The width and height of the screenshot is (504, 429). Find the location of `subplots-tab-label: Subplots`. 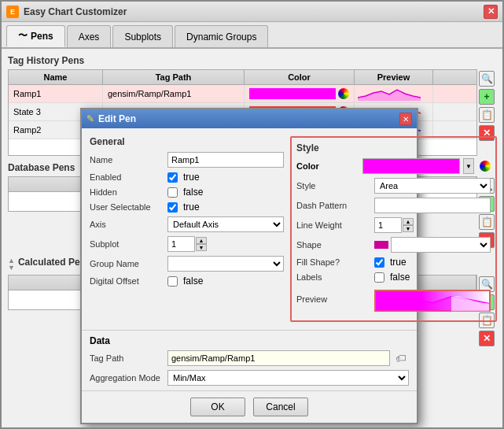

subplots-tab-label: Subplots is located at coordinates (143, 37).